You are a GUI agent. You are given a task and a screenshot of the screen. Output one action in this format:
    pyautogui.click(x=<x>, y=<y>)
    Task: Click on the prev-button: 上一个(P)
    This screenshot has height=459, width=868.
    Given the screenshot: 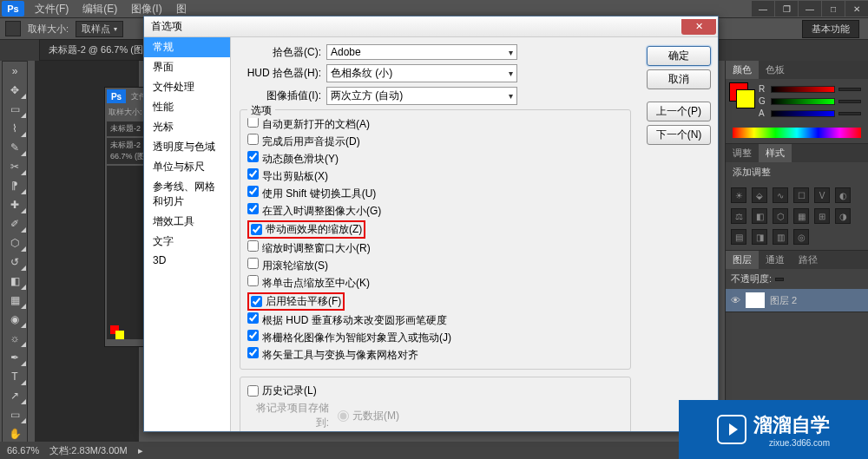 What is the action you would take?
    pyautogui.click(x=679, y=111)
    